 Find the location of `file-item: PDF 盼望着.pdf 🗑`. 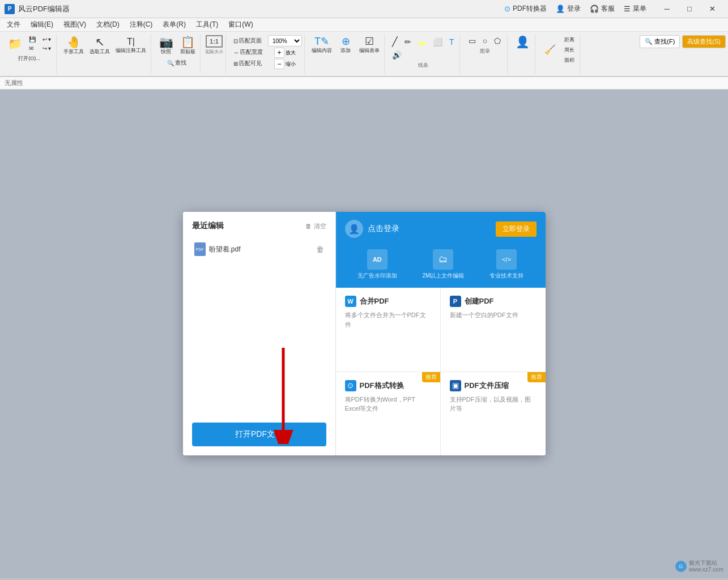

file-item: PDF 盼望着.pdf 🗑 is located at coordinates (259, 249).